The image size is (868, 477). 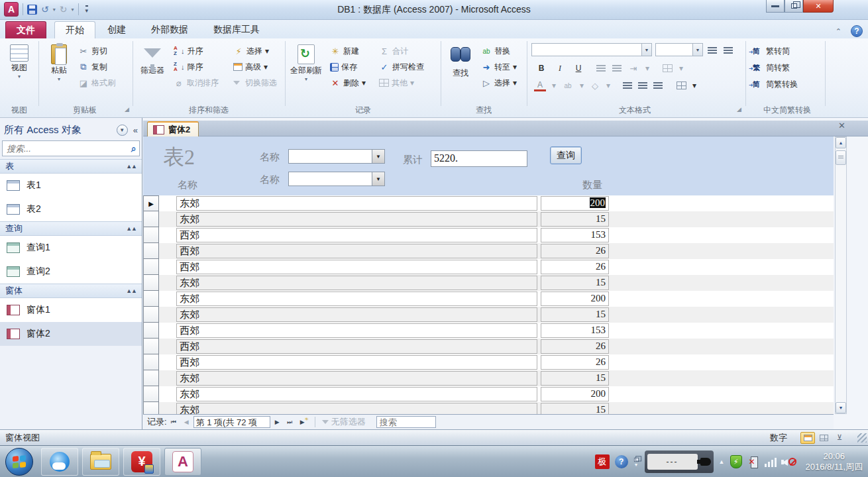 I want to click on new-blank-record-button: ▶, so click(x=302, y=423).